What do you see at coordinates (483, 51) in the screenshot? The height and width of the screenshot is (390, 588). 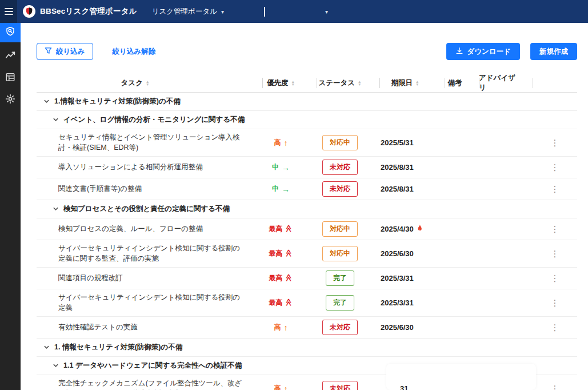 I see `download-button: ダウンロード` at bounding box center [483, 51].